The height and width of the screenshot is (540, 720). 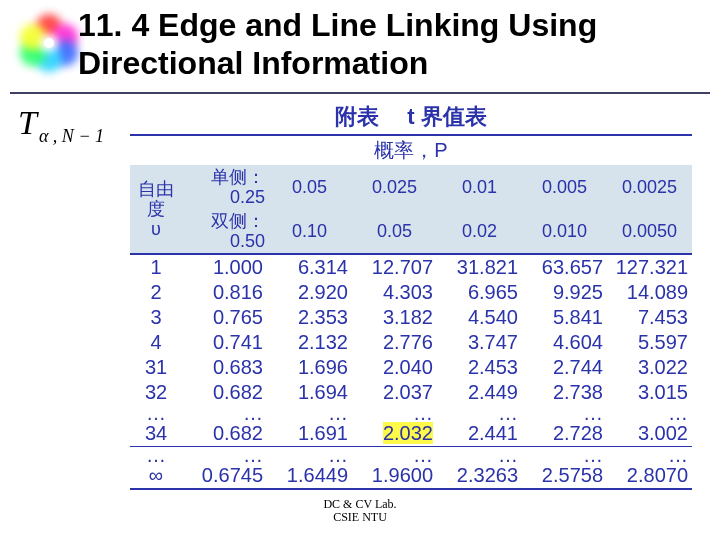 I want to click on value-cell: 127.321, so click(x=650, y=267).